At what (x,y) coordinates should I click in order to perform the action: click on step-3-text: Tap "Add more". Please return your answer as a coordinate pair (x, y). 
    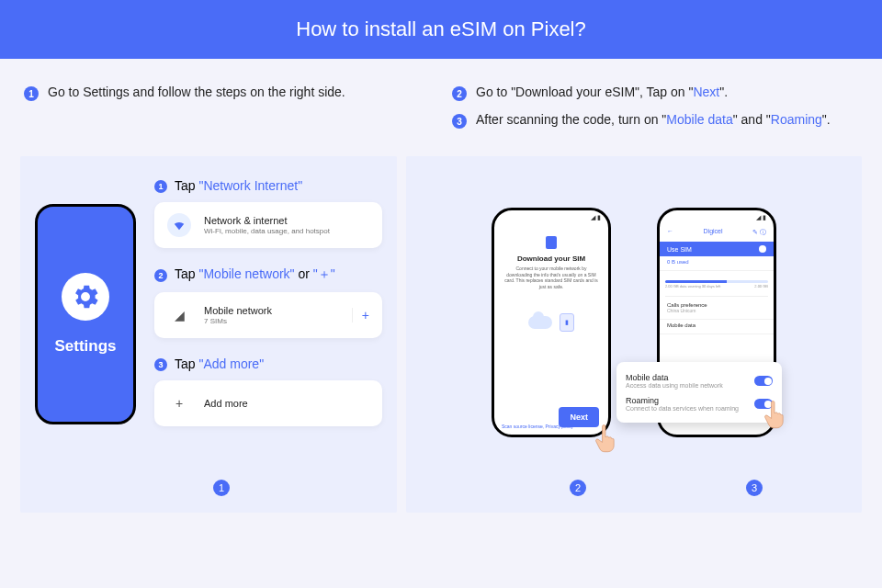
    Looking at the image, I should click on (219, 364).